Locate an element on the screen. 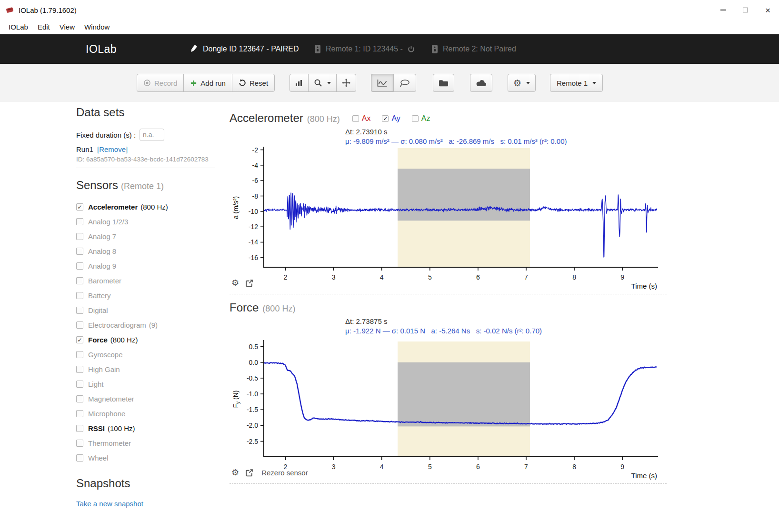 This screenshot has width=779, height=532. pan-button is located at coordinates (346, 83).